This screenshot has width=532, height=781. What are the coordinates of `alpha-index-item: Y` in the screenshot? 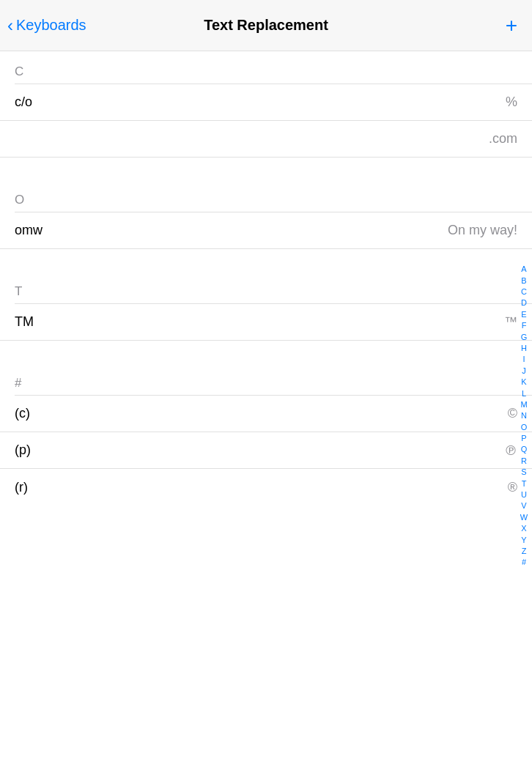 It's located at (524, 541).